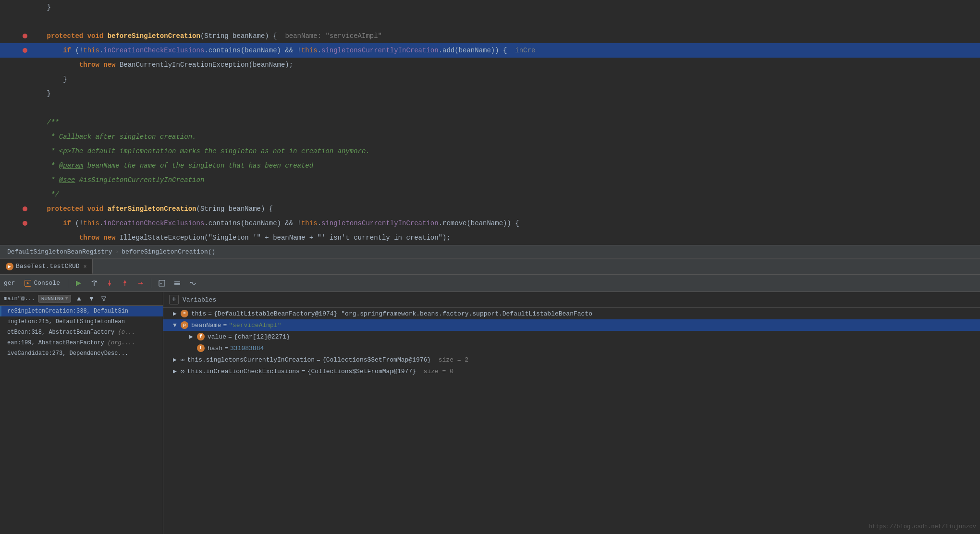 This screenshot has width=980, height=534. What do you see at coordinates (490, 180) in the screenshot?
I see `code-line: * @see #isSingletonCurrentlyInCreation` at bounding box center [490, 180].